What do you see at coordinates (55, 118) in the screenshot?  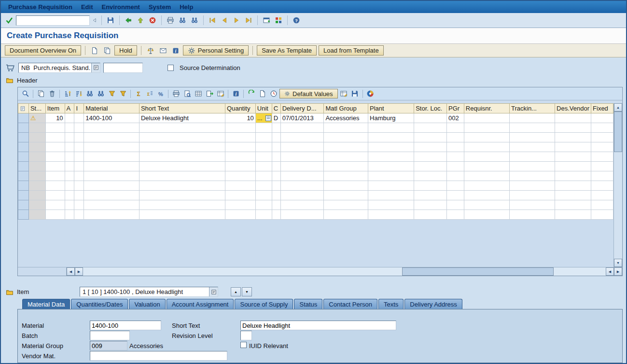 I see `cell-item: 10` at bounding box center [55, 118].